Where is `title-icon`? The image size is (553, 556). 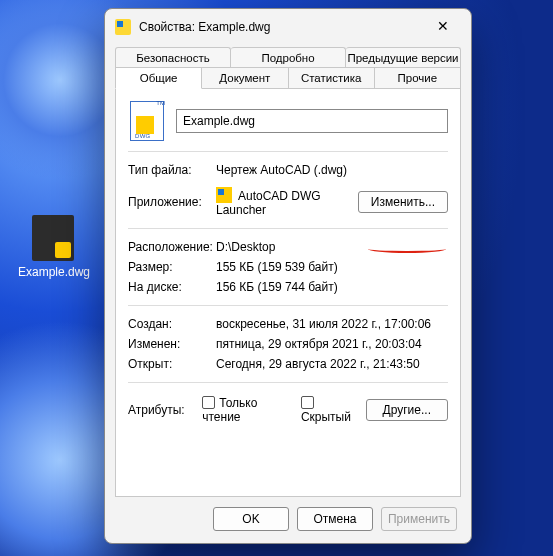
title-icon is located at coordinates (123, 27).